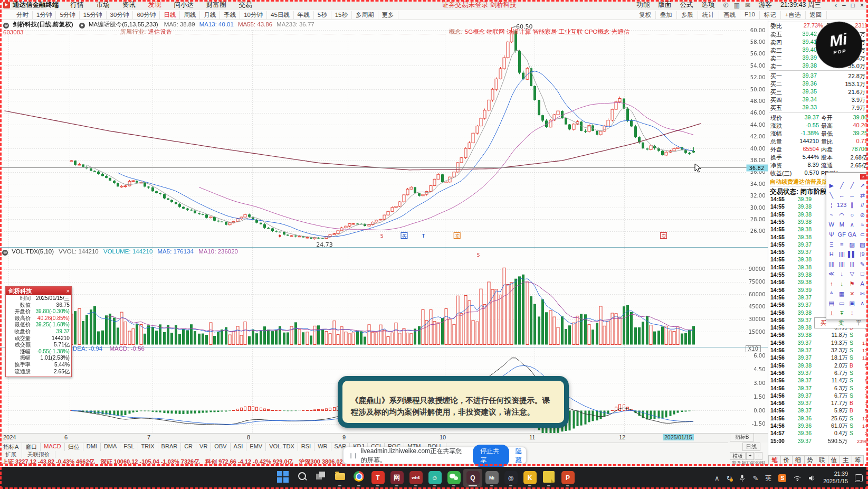  Describe the element at coordinates (93, 15) in the screenshot. I see `period-item: 15分钟` at that location.